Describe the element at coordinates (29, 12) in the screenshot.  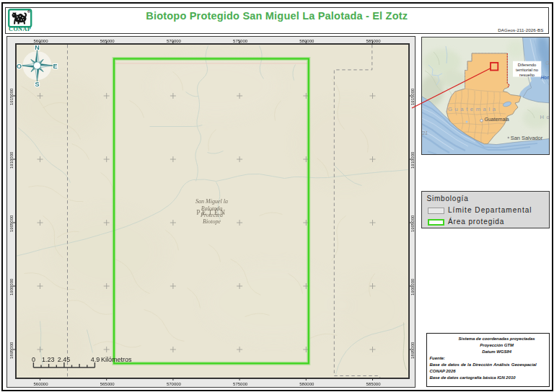
I see `svg-text: R` at that location.